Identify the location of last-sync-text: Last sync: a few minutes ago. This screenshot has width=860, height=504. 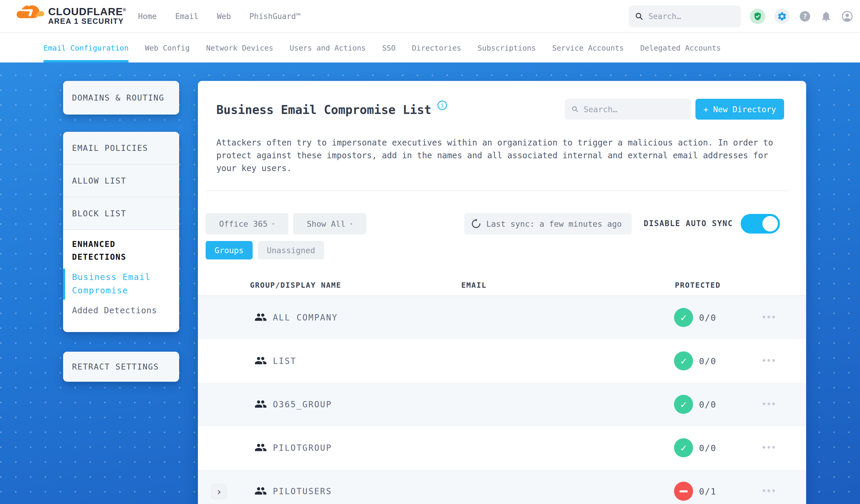
(554, 224).